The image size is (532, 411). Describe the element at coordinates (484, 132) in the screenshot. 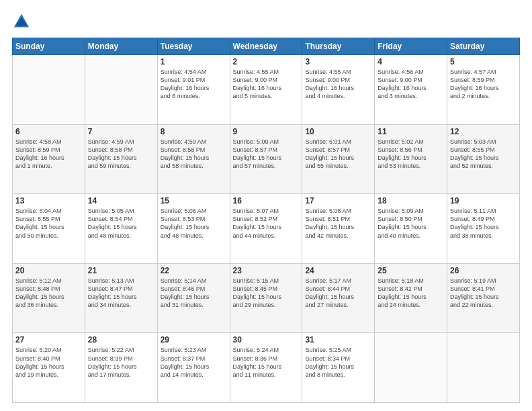

I see `day-number: 12` at that location.